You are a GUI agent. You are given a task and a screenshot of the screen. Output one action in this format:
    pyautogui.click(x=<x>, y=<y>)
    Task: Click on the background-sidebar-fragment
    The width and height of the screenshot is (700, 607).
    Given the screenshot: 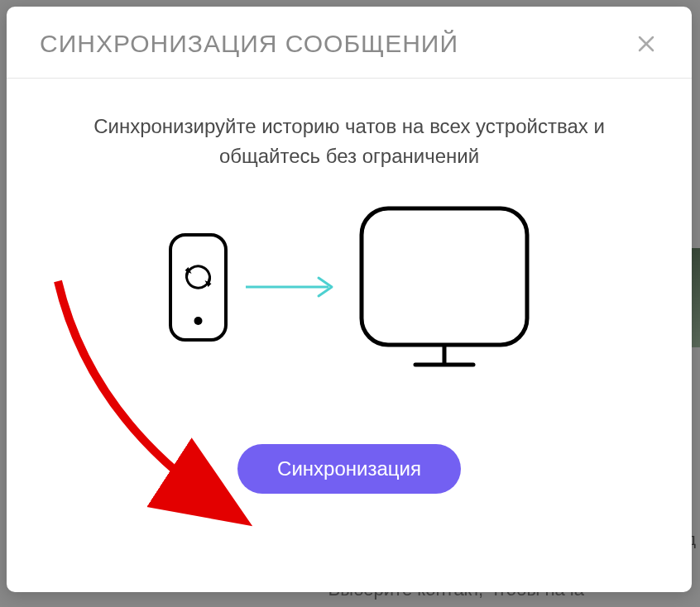 What is the action you would take?
    pyautogui.click(x=696, y=298)
    